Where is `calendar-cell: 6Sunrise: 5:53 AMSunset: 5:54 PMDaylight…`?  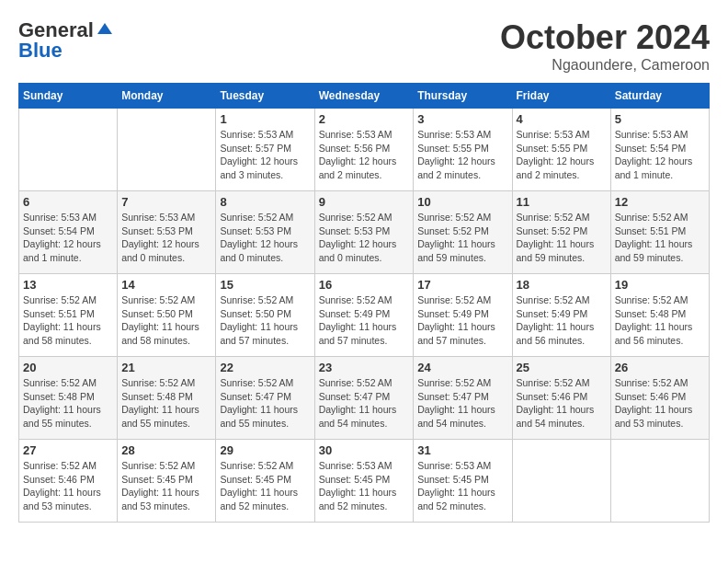
calendar-cell: 6Sunrise: 5:53 AMSunset: 5:54 PMDaylight… is located at coordinates (68, 233).